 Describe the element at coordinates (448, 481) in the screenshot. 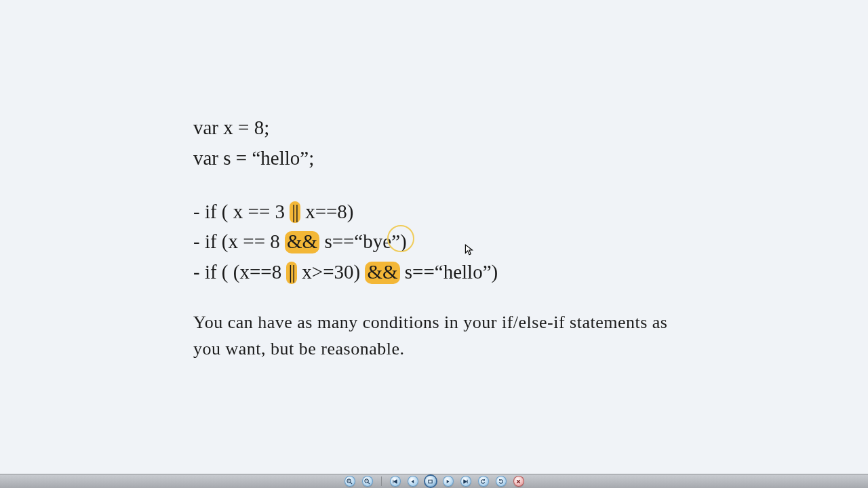

I see `next-icon` at that location.